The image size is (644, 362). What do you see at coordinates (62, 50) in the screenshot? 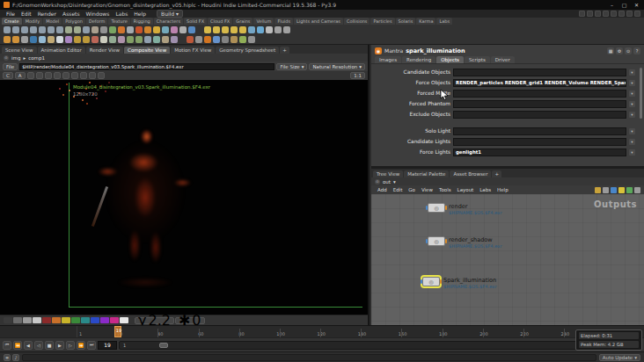
I see `pane-tab: Animation Editor` at bounding box center [62, 50].